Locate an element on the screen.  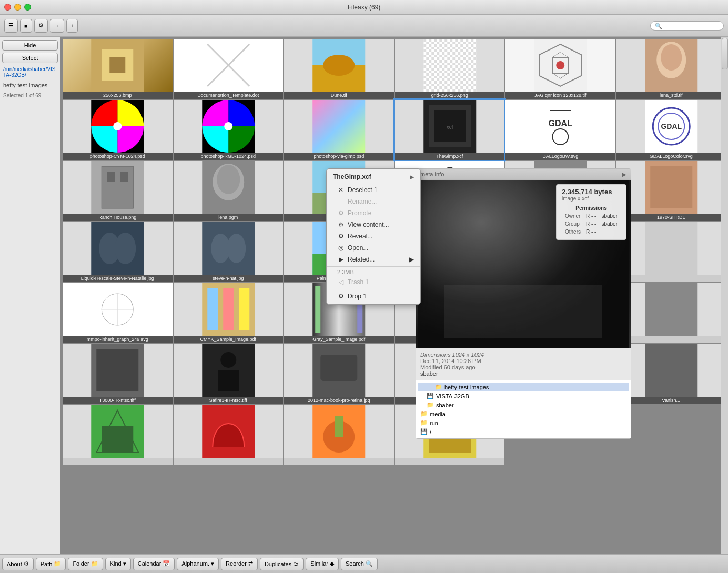
modified-time: Modified 60 days ago is located at coordinates (523, 367).